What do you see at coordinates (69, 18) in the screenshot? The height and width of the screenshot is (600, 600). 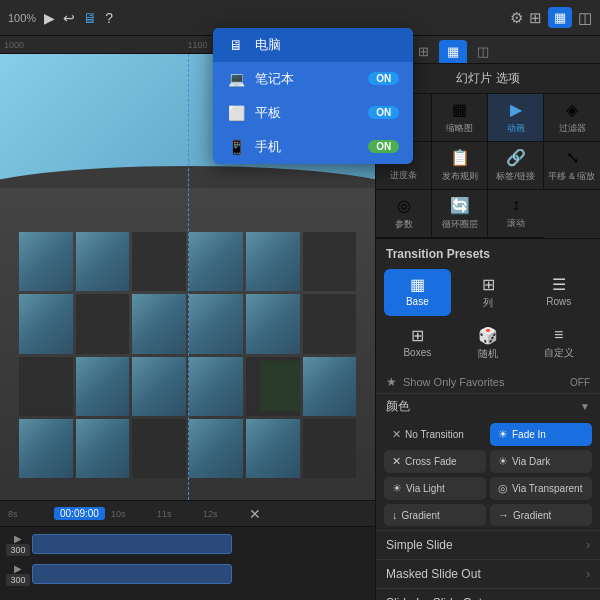 I see `undo-icon: ↩` at bounding box center [69, 18].